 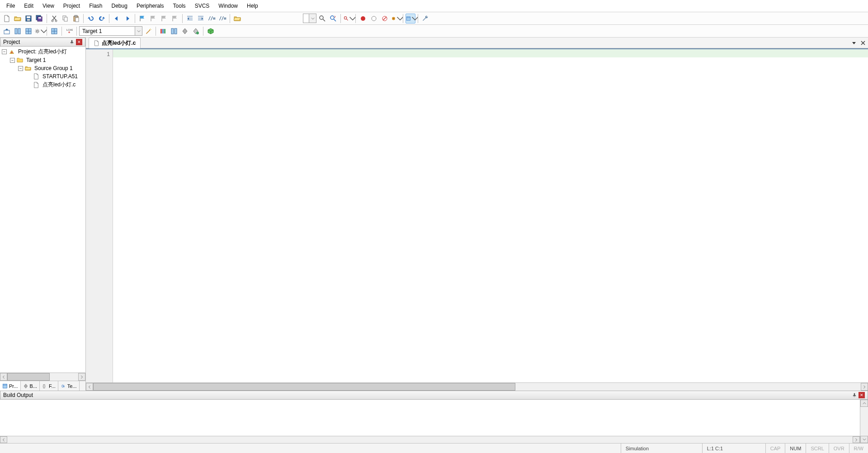 I want to click on build-output-text, so click(x=430, y=418).